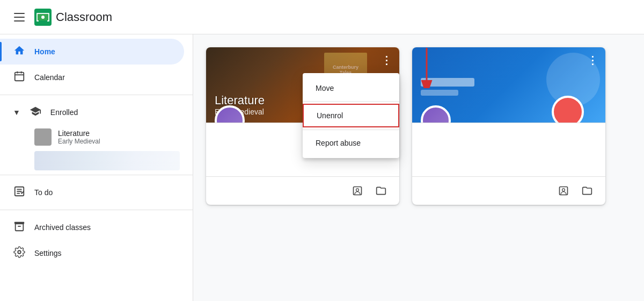 This screenshot has height=301, width=644. What do you see at coordinates (43, 192) in the screenshot?
I see `todo-label: To do` at bounding box center [43, 192].